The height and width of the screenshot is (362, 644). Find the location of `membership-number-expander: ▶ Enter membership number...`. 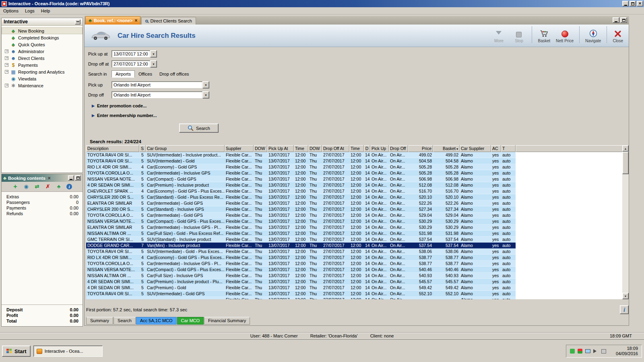

membership-number-expander: ▶ Enter membership number... is located at coordinates (360, 115).